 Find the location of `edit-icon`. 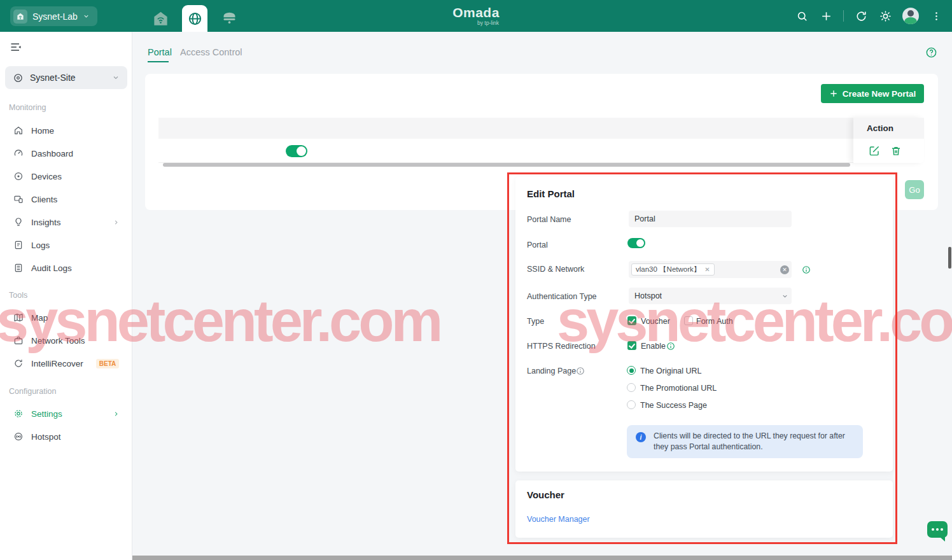

edit-icon is located at coordinates (874, 151).